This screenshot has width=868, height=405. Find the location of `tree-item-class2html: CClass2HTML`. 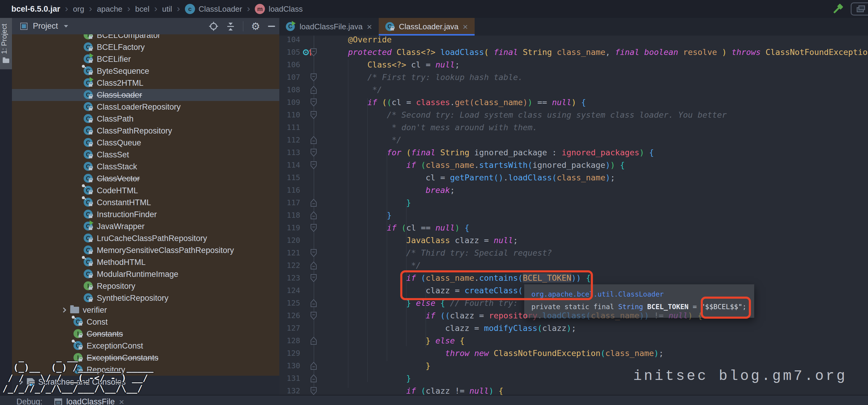

tree-item-class2html: CClass2HTML is located at coordinates (146, 83).